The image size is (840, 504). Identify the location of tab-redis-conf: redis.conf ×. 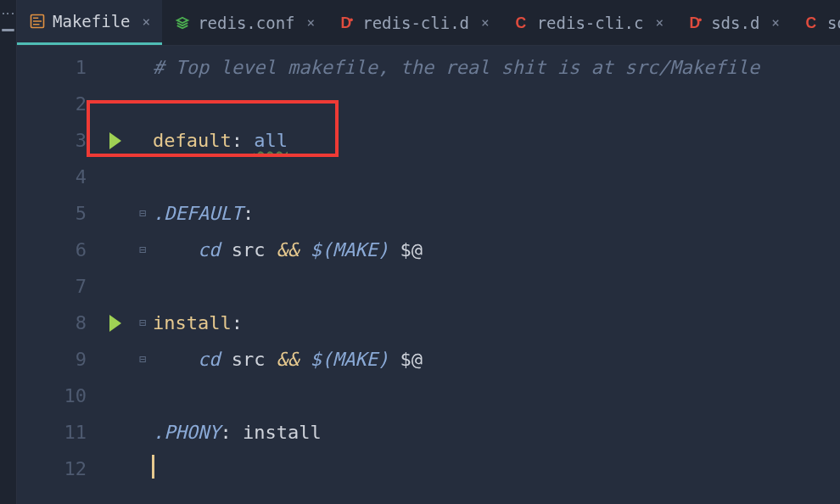
(244, 22).